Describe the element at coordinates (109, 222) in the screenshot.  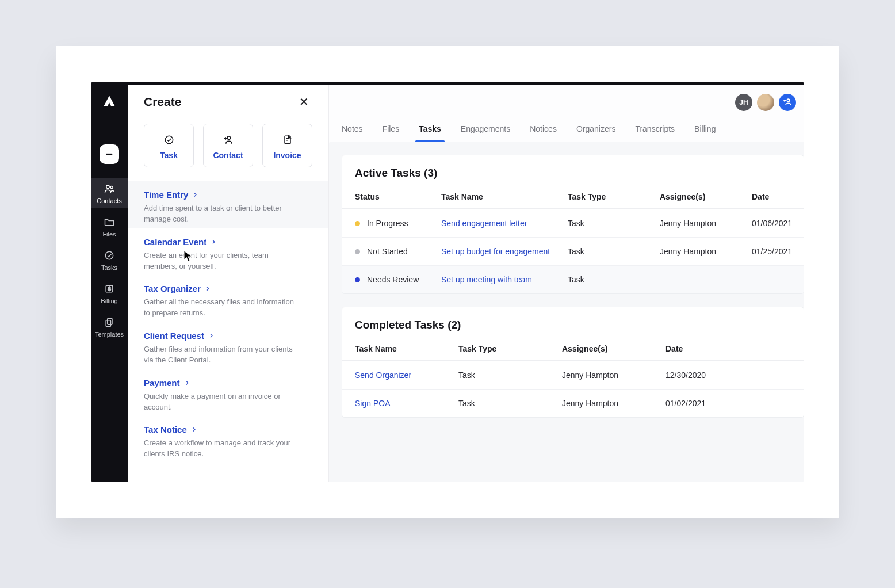
I see `folder-icon` at that location.